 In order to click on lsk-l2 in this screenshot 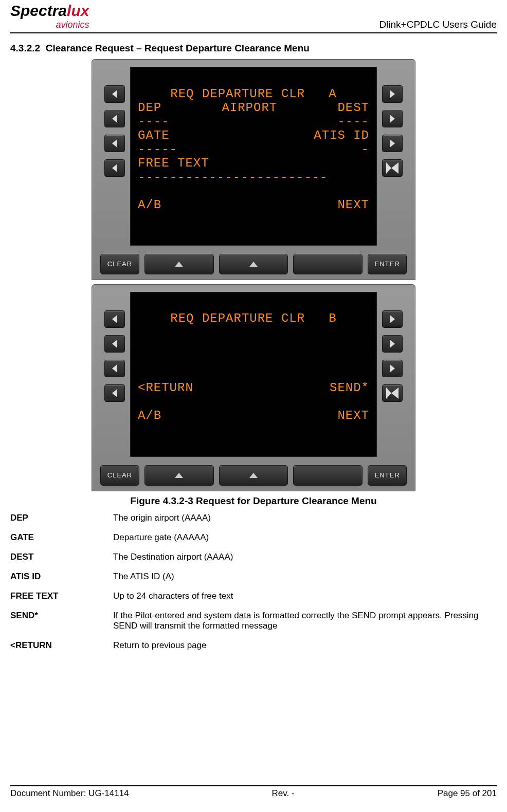, I will do `click(115, 119)`.